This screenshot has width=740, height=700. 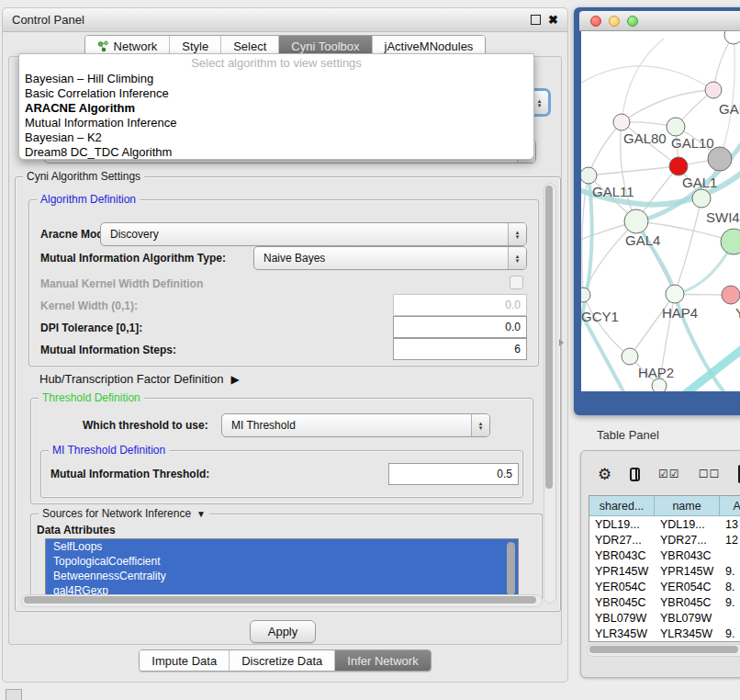 I want to click on minimize-window-button, so click(x=614, y=21).